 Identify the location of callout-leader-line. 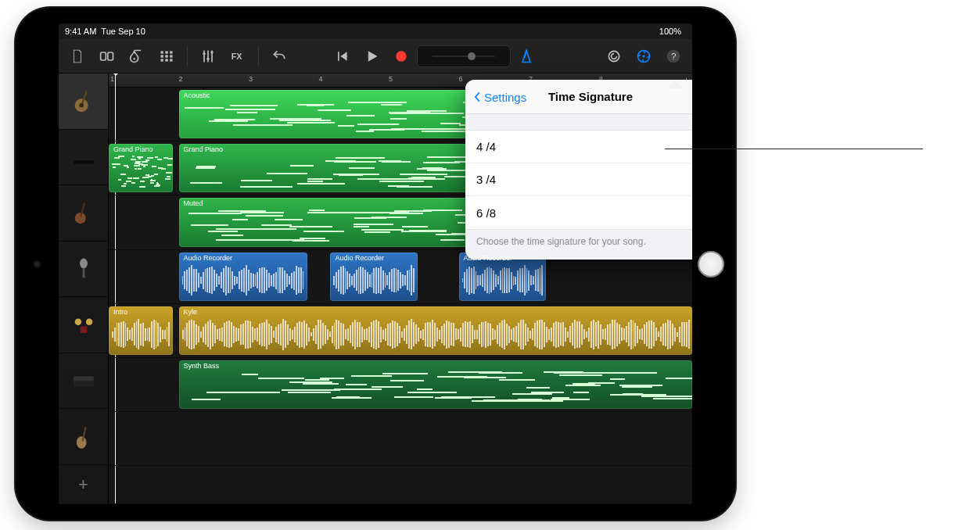
(794, 149).